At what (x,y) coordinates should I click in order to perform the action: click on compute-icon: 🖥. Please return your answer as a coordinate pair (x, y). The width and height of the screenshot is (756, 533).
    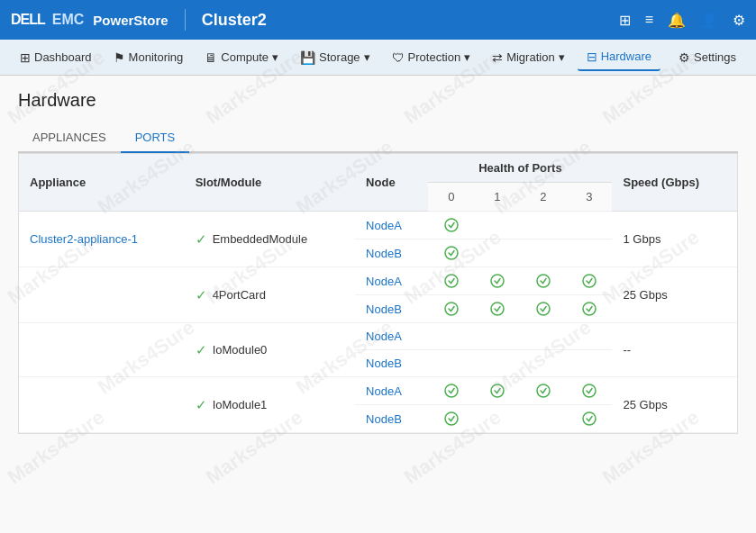
    Looking at the image, I should click on (211, 58).